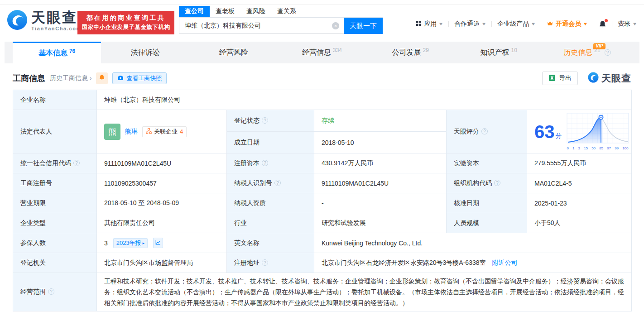 The image size is (644, 316). What do you see at coordinates (598, 148) in the screenshot?
I see `score-chart-axis: 01 315 5085 9799 100` at bounding box center [598, 148].